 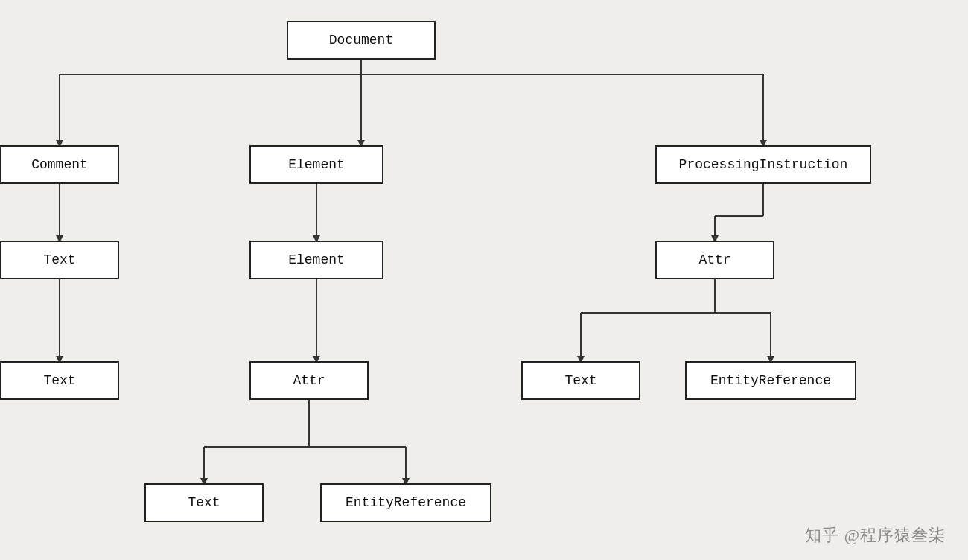 What do you see at coordinates (361, 40) in the screenshot?
I see `node-document: Document` at bounding box center [361, 40].